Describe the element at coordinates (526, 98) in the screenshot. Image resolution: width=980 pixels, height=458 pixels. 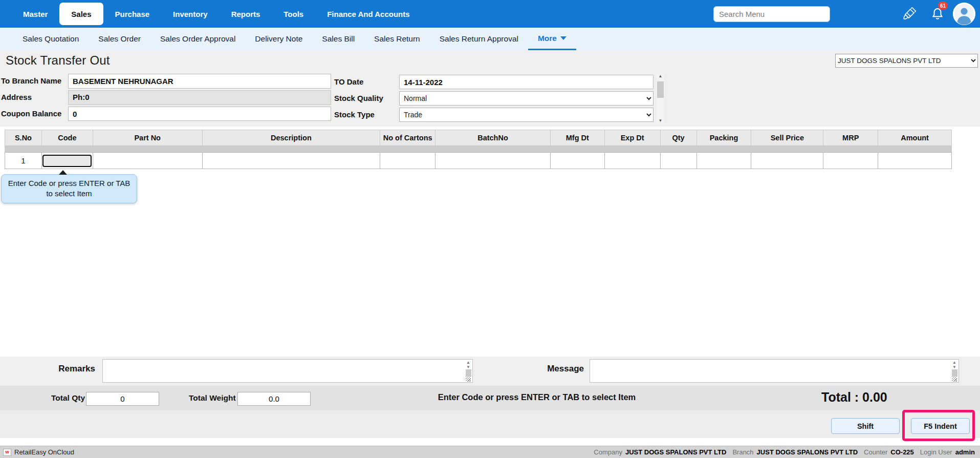
I see `stock-quality-select: Normal` at that location.